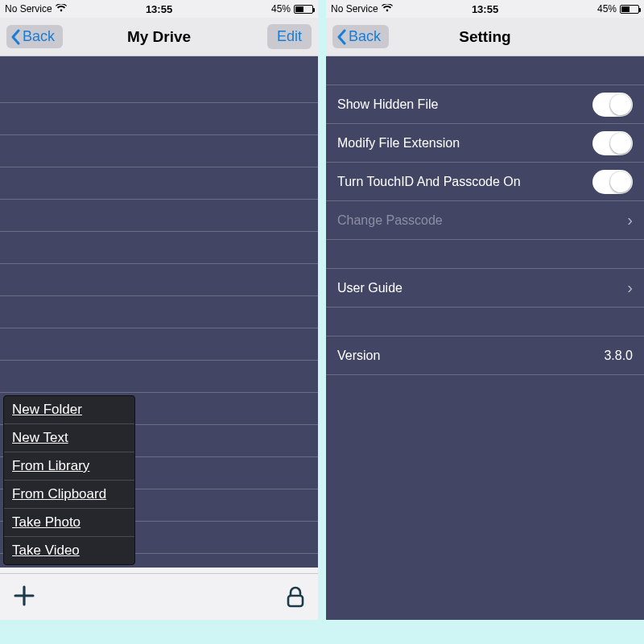 The width and height of the screenshot is (644, 644). Describe the element at coordinates (485, 288) in the screenshot. I see `row-user-guide: User Guide ›` at that location.